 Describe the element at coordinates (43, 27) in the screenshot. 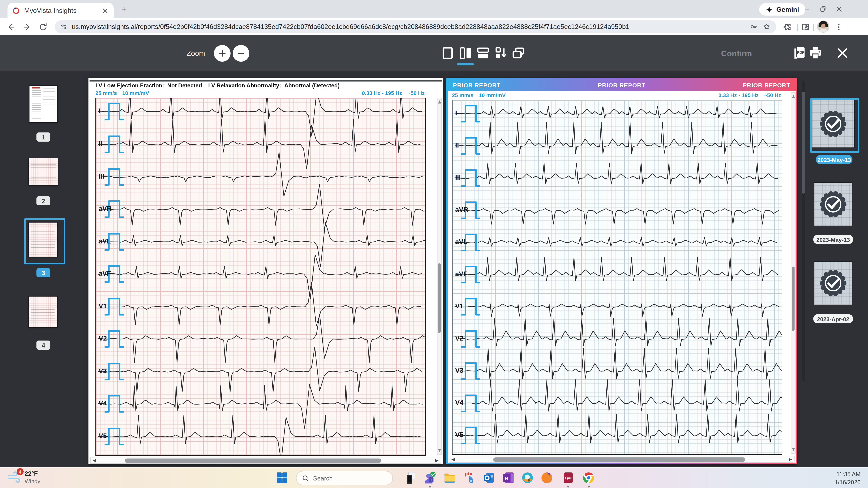

I see `reload-button` at that location.